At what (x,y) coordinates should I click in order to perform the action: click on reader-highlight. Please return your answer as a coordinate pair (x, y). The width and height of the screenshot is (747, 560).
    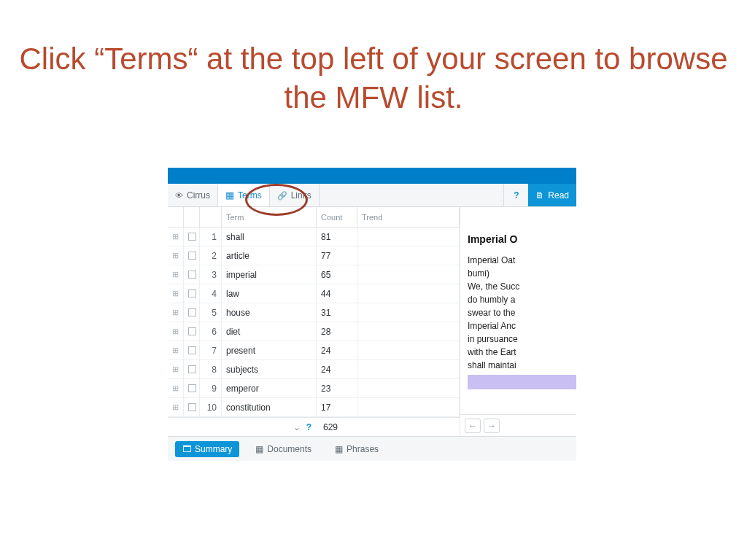
    Looking at the image, I should click on (522, 382).